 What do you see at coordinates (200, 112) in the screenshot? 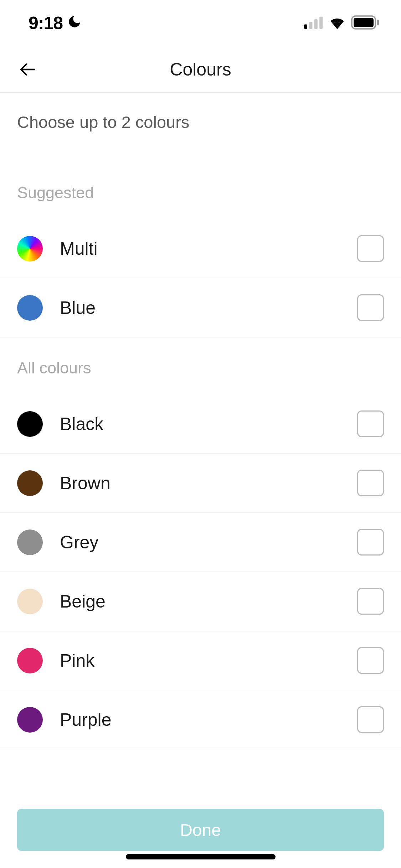
I see `instruction-text: Choose up to 2 colours` at bounding box center [200, 112].